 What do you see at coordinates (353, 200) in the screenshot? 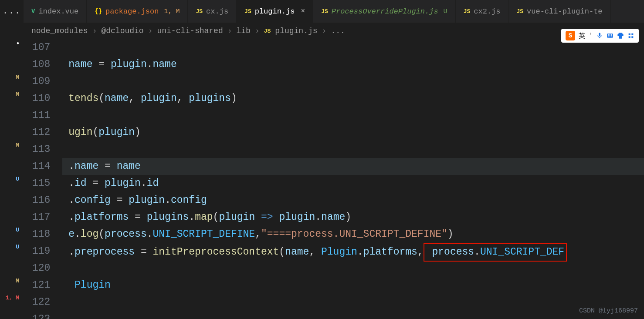
I see `code-line: .config = plugin.config` at bounding box center [353, 200].